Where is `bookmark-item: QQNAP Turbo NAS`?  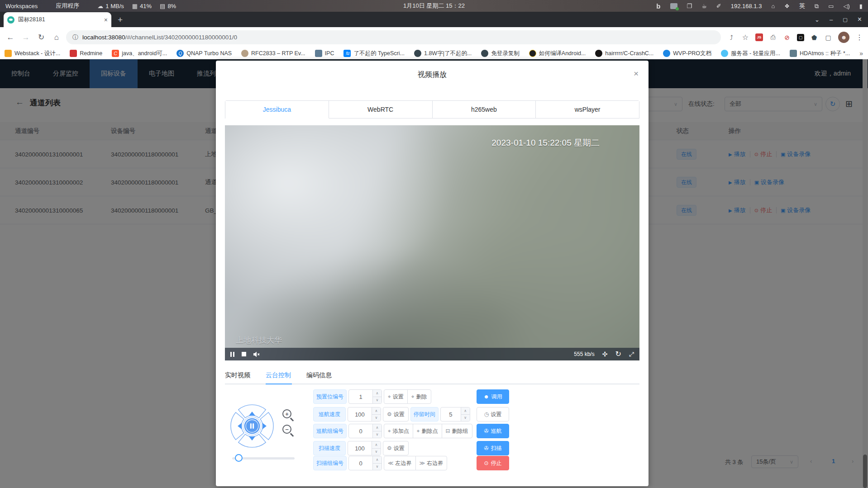 bookmark-item: QQNAP Turbo NAS is located at coordinates (204, 53).